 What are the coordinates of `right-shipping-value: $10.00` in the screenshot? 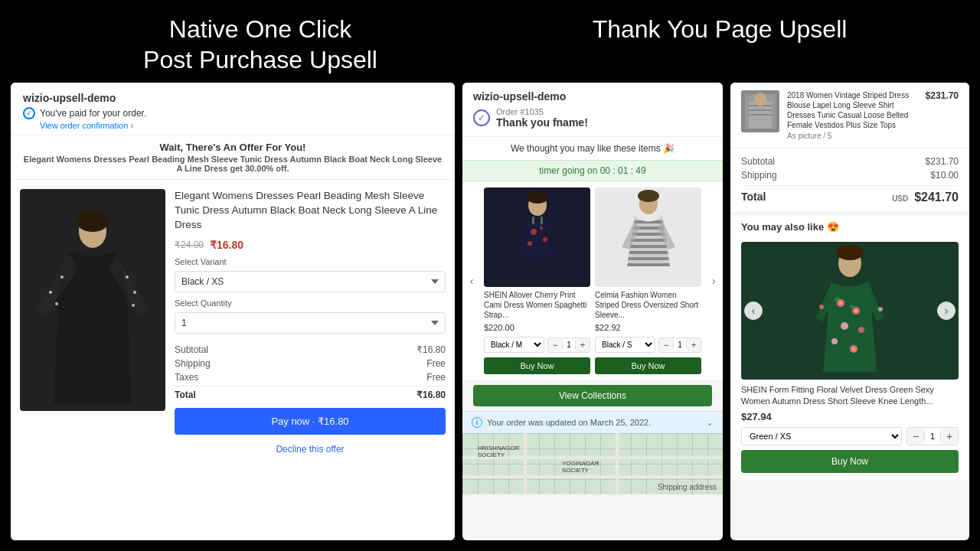 It's located at (945, 175).